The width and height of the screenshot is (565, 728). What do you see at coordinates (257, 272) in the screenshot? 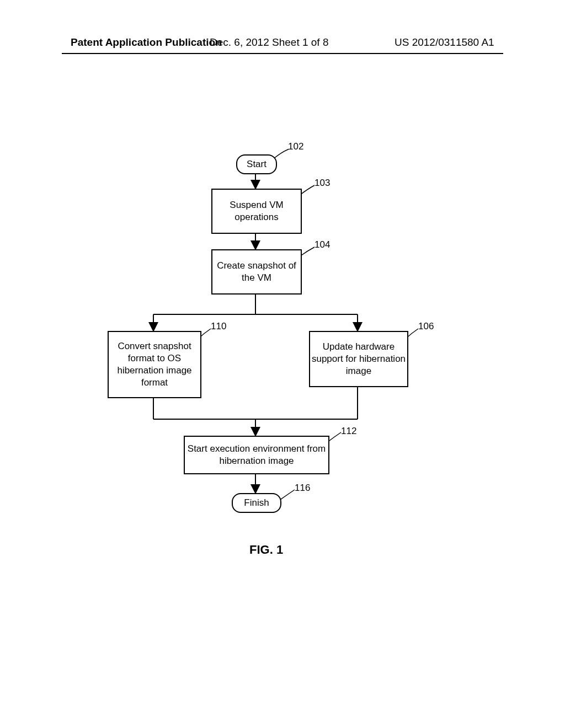
I see `flowchart-create-snapshot: Create snapshot of the VM` at bounding box center [257, 272].